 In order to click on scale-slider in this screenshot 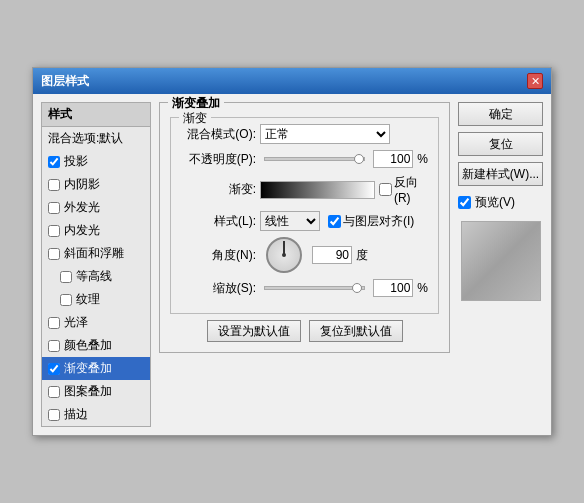, I will do `click(314, 288)`.